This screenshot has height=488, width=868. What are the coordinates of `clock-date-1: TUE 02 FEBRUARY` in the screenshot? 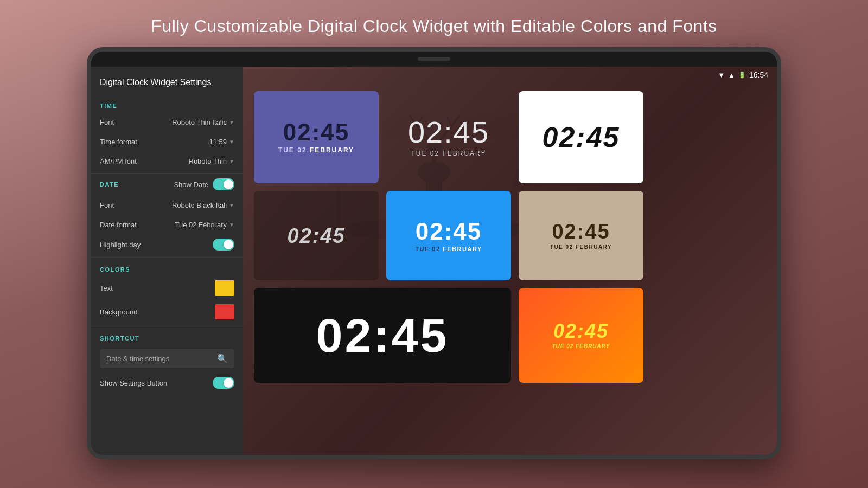 It's located at (316, 150).